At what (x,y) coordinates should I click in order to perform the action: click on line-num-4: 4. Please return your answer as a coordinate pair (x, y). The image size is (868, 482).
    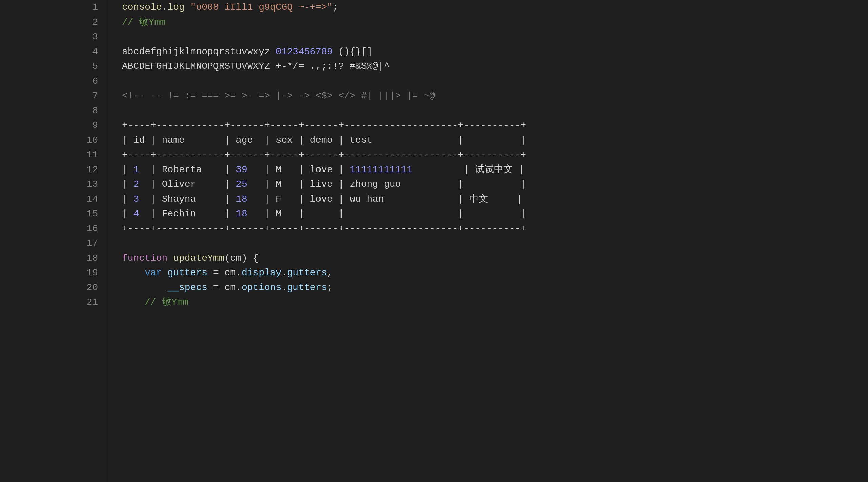
    Looking at the image, I should click on (49, 52).